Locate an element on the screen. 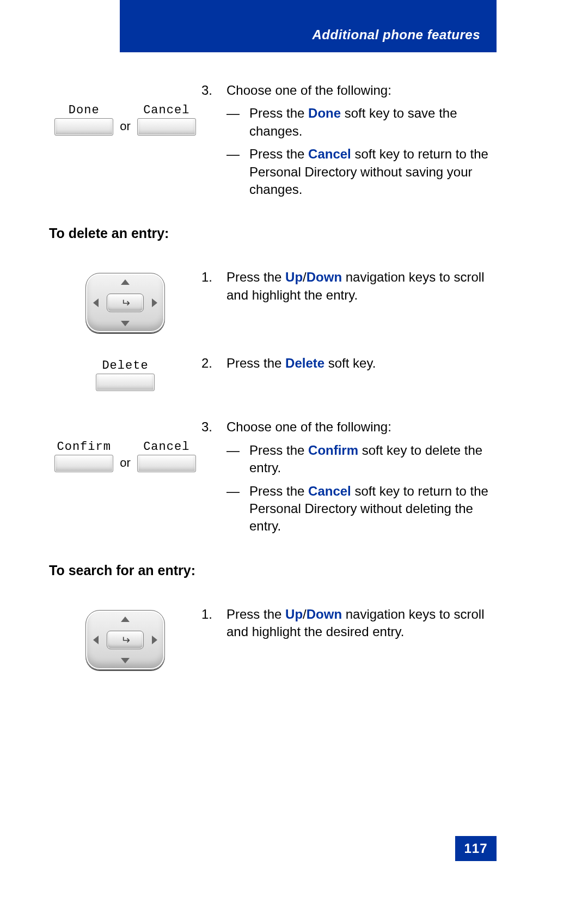 The image size is (588, 909). heading-delete-entry: To delete an entry: is located at coordinates (272, 233).